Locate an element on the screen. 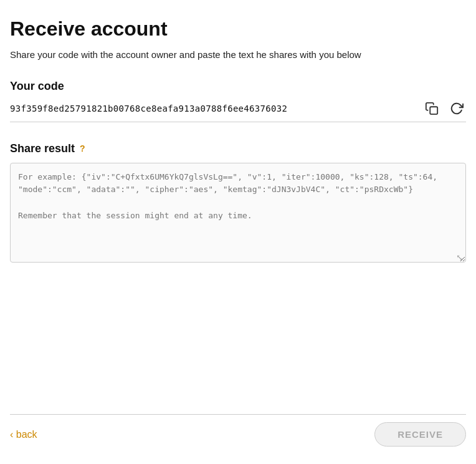 The image size is (476, 464). share-result-label: Share result is located at coordinates (42, 148).